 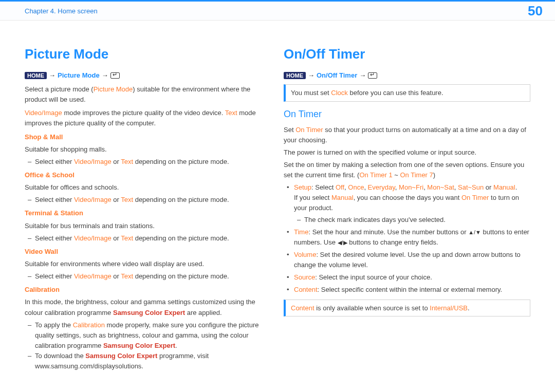 I want to click on bullet-volume: Volume: Set the desired volume level. Us…, so click(x=407, y=260).